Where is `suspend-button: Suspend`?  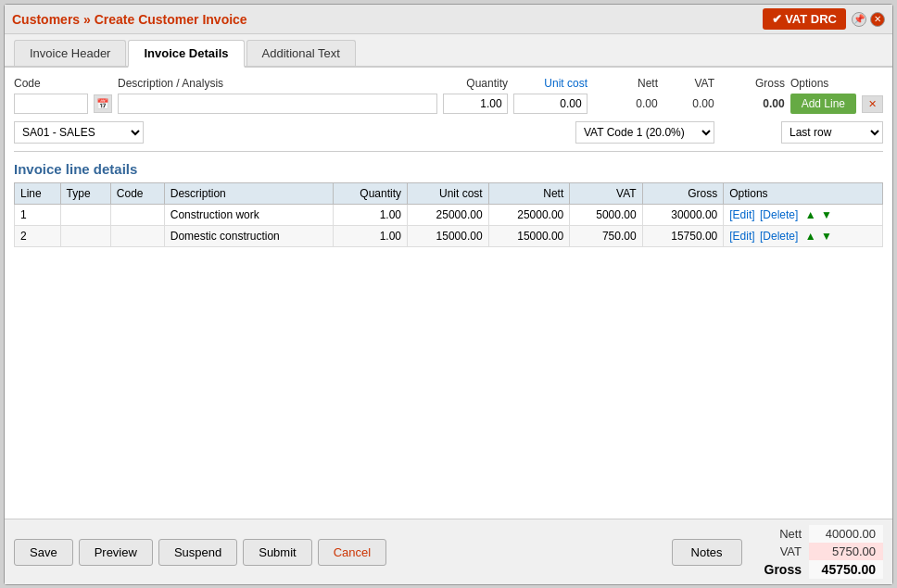 suspend-button: Suspend is located at coordinates (198, 552).